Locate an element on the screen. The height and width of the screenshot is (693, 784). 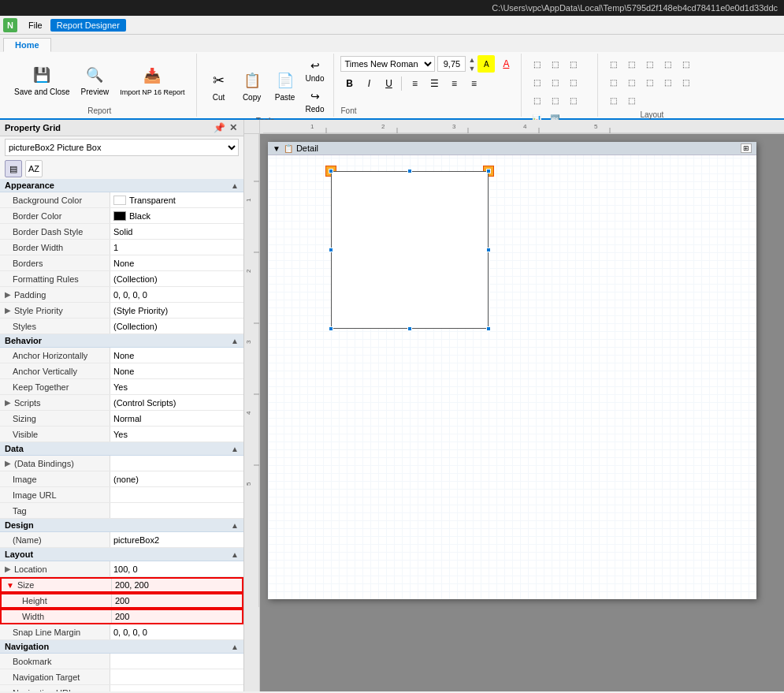
align-left-button: ≡ is located at coordinates (414, 84).